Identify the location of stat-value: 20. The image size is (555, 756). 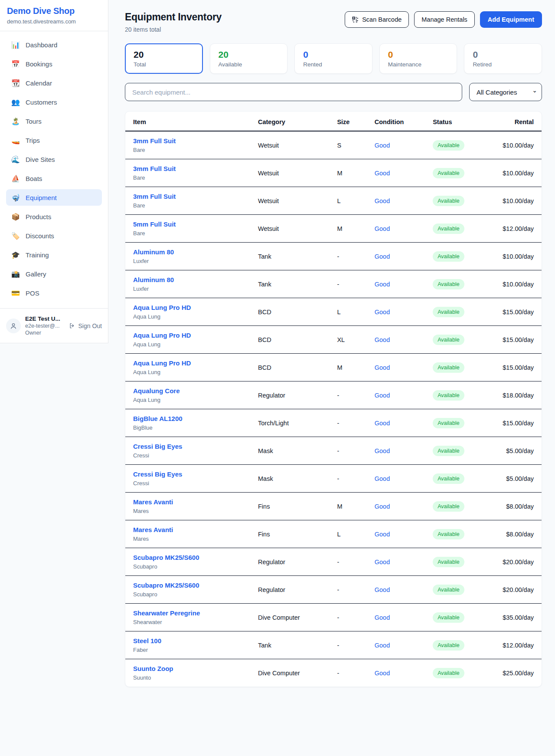
(164, 55).